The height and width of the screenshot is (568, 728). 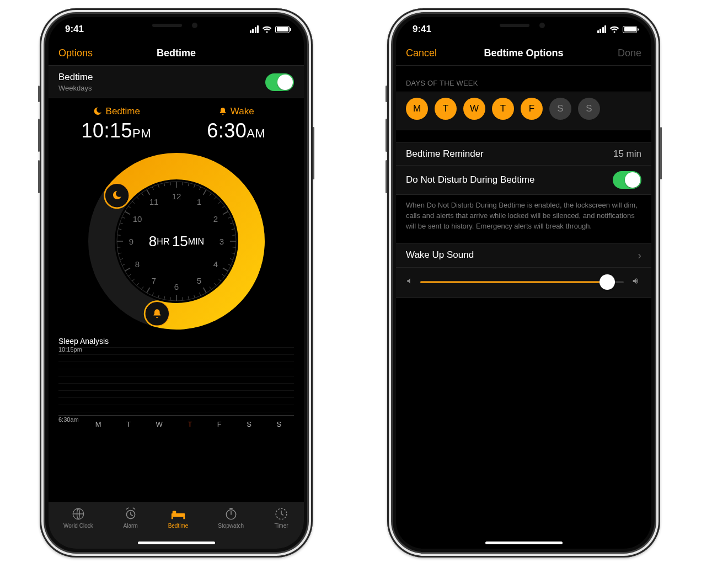 I want to click on times-header: zz Bedtime 10:15PM Wake 6:30AM, so click(x=176, y=122).